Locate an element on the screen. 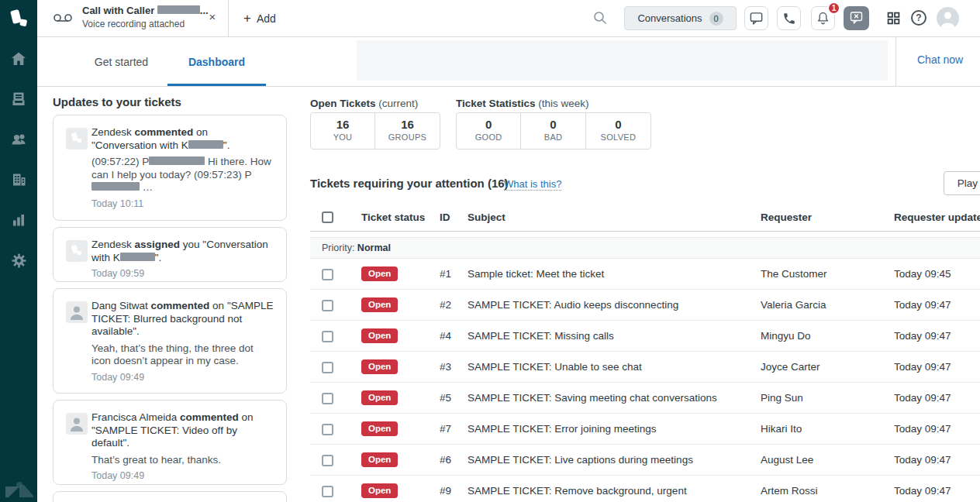 This screenshot has width=980, height=502. zendesk-avatar is located at coordinates (77, 139).